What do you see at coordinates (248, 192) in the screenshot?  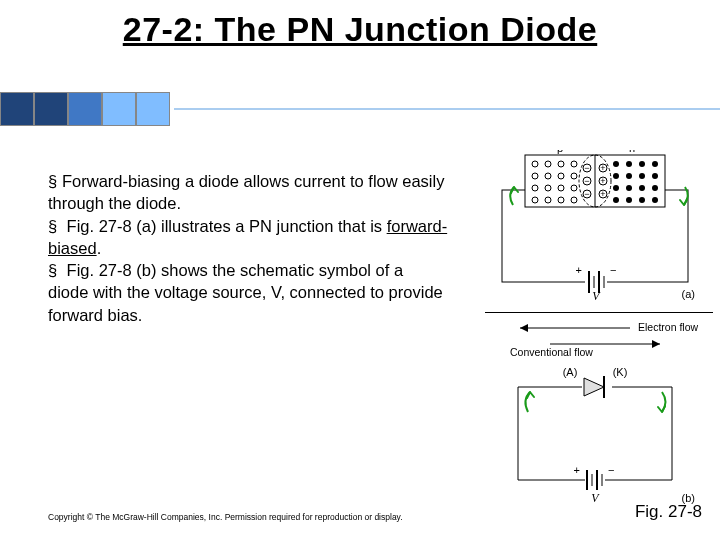 I see `bullet-line: §Forward-biasing a diode allows current …` at bounding box center [248, 192].